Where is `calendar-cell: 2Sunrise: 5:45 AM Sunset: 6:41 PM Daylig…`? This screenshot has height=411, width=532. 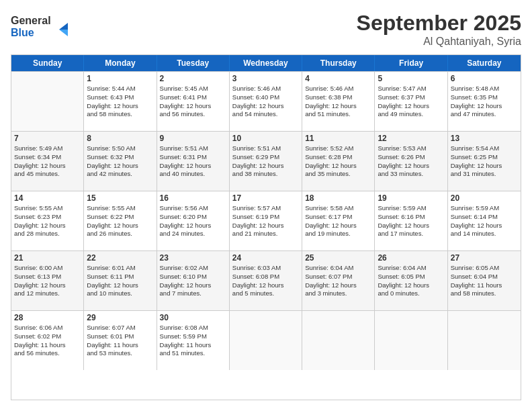
calendar-cell: 2Sunrise: 5:45 AM Sunset: 6:41 PM Daylig… is located at coordinates (193, 101).